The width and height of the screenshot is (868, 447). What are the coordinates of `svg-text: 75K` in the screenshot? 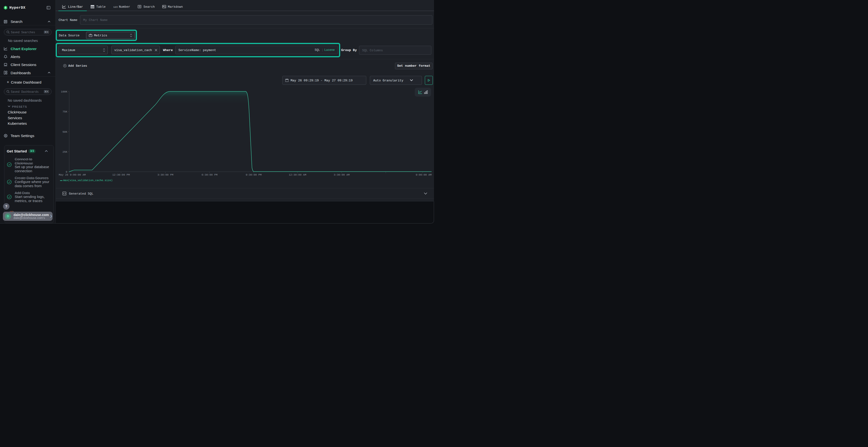 It's located at (65, 112).